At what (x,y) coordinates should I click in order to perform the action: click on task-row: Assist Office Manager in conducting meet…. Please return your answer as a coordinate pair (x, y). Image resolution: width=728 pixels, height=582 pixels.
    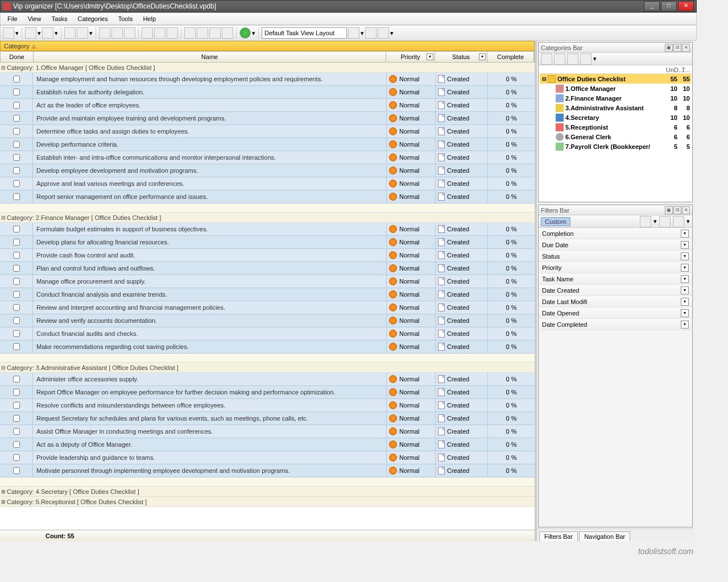
    Looking at the image, I should click on (267, 432).